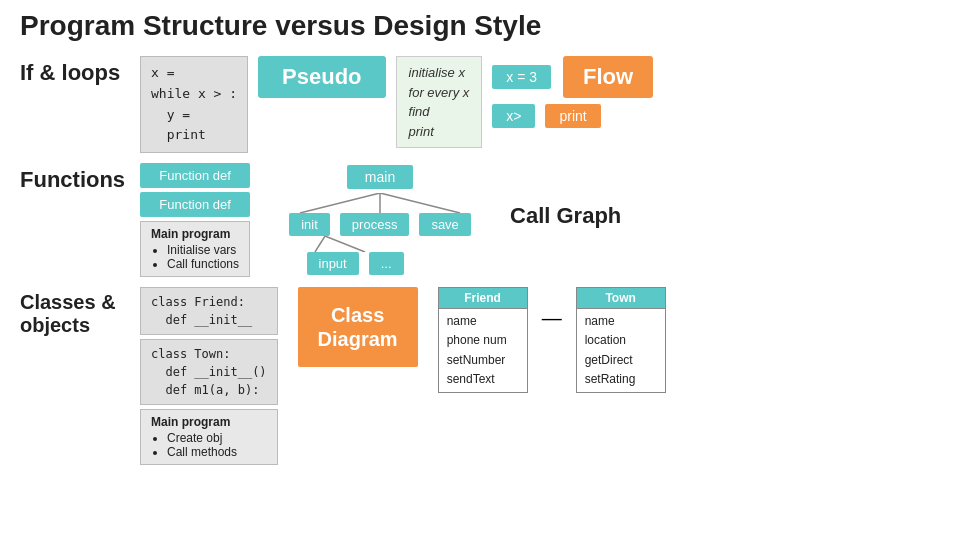 Image resolution: width=960 pixels, height=540 pixels. I want to click on town-table-body: name location getDirect setRating, so click(621, 350).